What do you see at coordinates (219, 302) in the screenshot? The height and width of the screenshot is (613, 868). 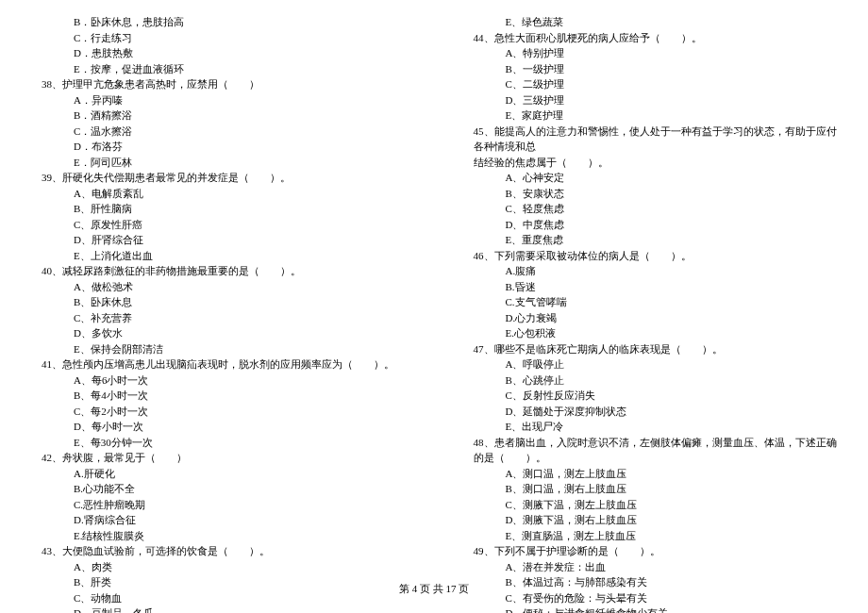 I see `option: B、卧床休息` at bounding box center [219, 302].